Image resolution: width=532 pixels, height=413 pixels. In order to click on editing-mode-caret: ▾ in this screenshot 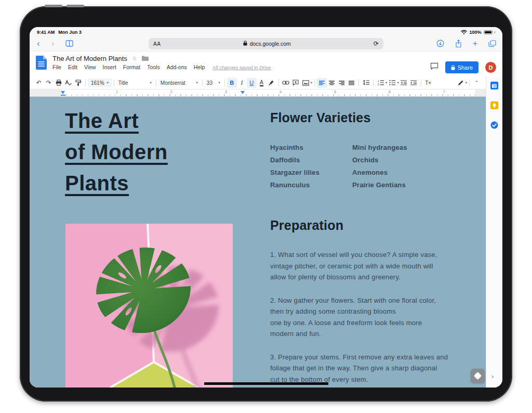, I will do `click(467, 83)`.